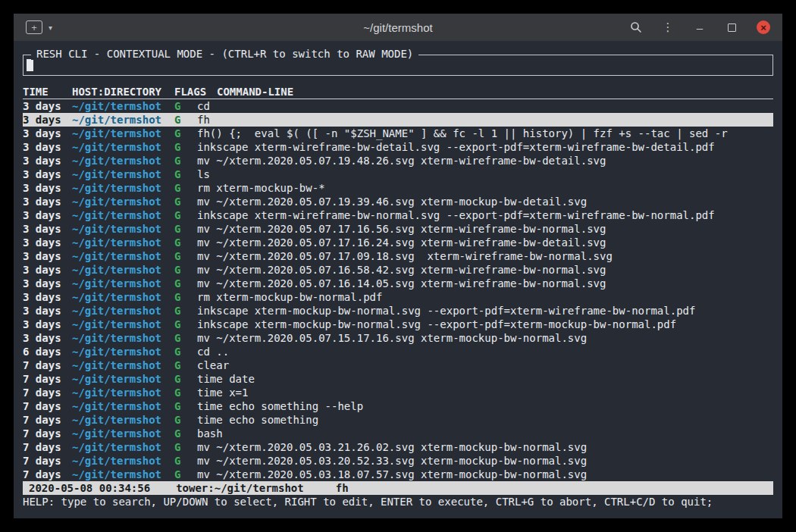 The height and width of the screenshot is (532, 796). Describe the element at coordinates (485, 188) in the screenshot. I see `row-command: rm xterm-mockup-bw-*` at that location.